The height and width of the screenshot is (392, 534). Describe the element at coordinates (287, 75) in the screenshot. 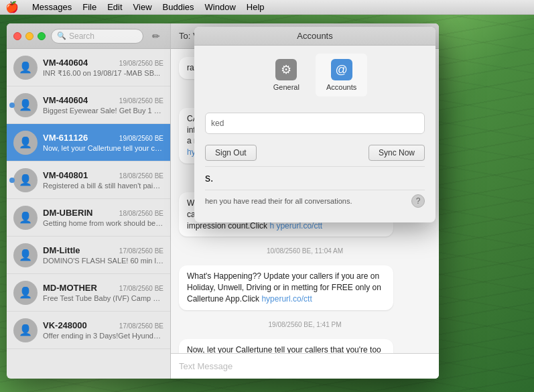

I see `tab-general: ⚙ General` at that location.